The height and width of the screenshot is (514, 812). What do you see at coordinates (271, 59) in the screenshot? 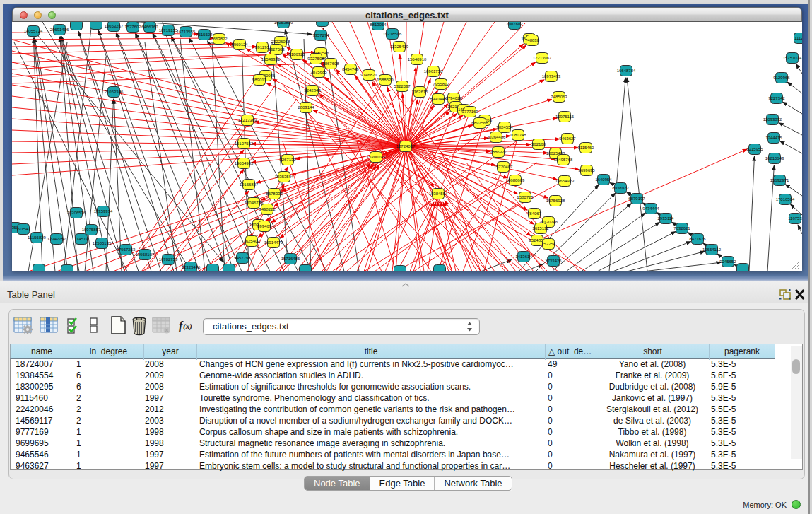
I see `svg-text: 16543382` at bounding box center [271, 59].